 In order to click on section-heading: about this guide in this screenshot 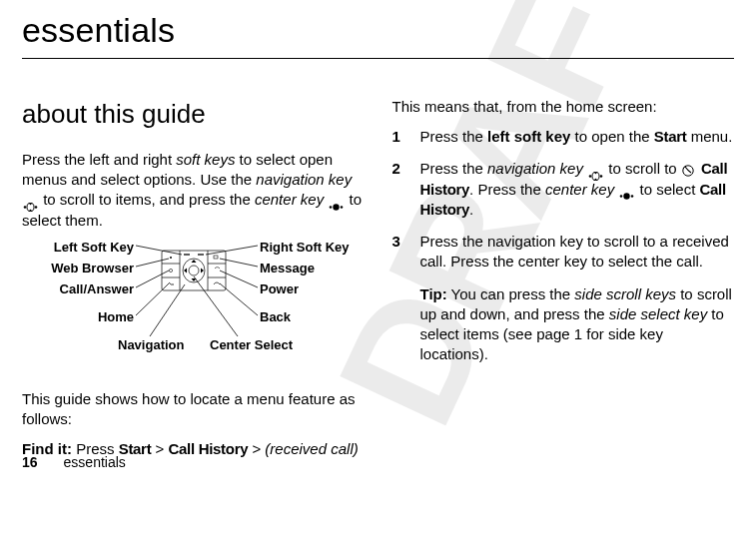, I will do `click(194, 114)`.